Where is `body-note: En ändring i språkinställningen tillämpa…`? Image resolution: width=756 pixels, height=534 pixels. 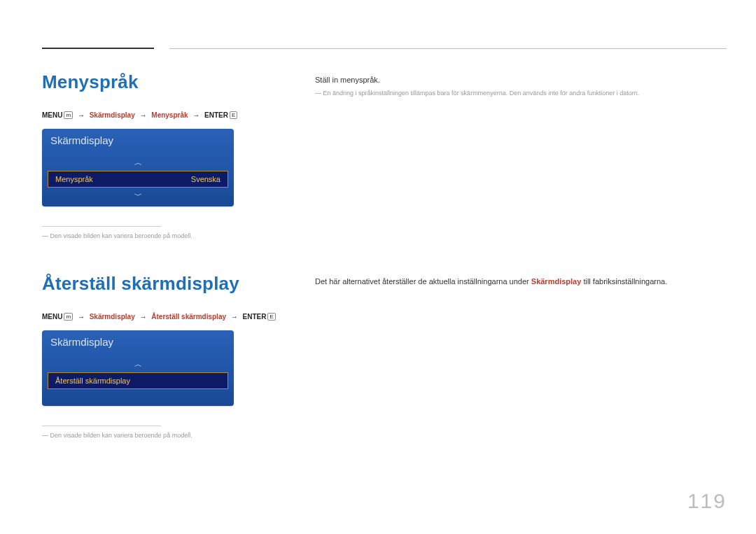
body-note: En ändring i språkinställningen tillämpa… is located at coordinates (521, 94).